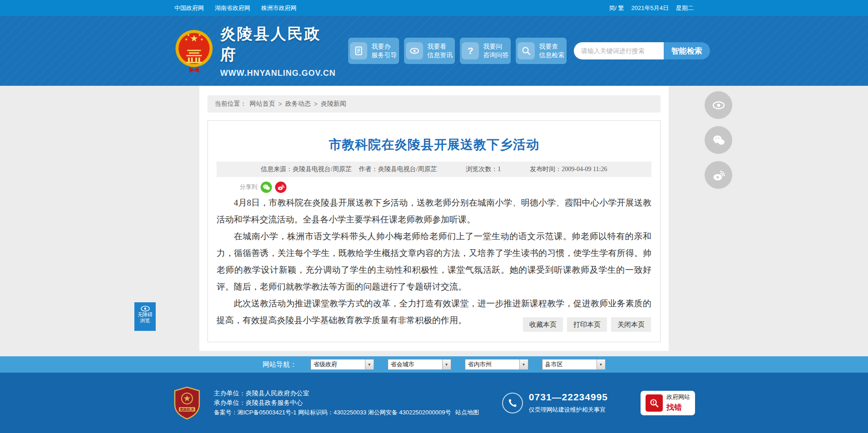 The image size is (868, 433). What do you see at coordinates (419, 364) in the screenshot?
I see `select-capital-cities: 省会城市 ▼` at bounding box center [419, 364].